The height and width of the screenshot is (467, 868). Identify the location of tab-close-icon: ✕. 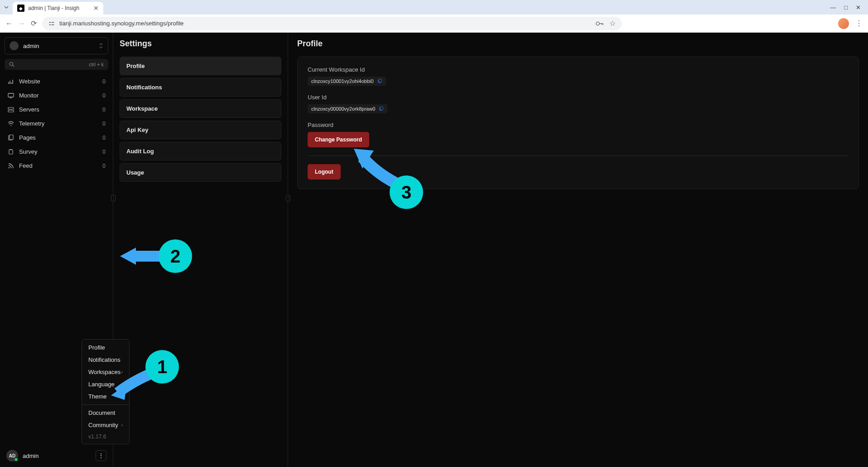
(96, 8).